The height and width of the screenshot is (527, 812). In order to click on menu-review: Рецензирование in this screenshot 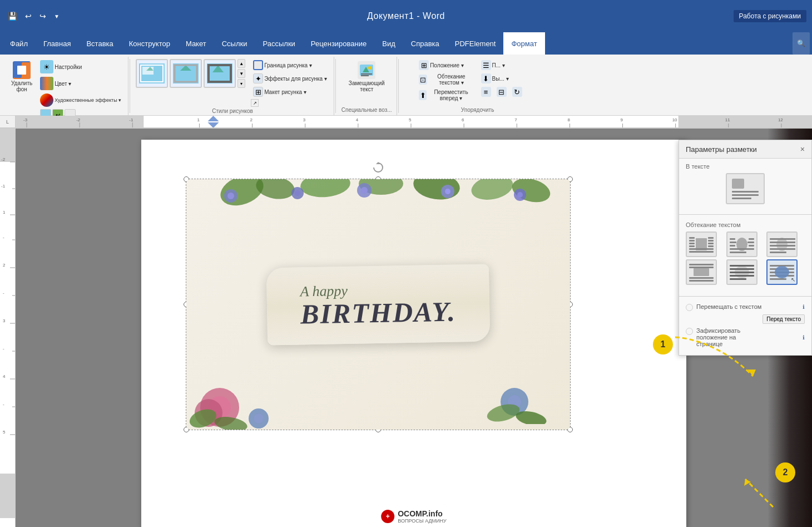, I will do `click(339, 43)`.